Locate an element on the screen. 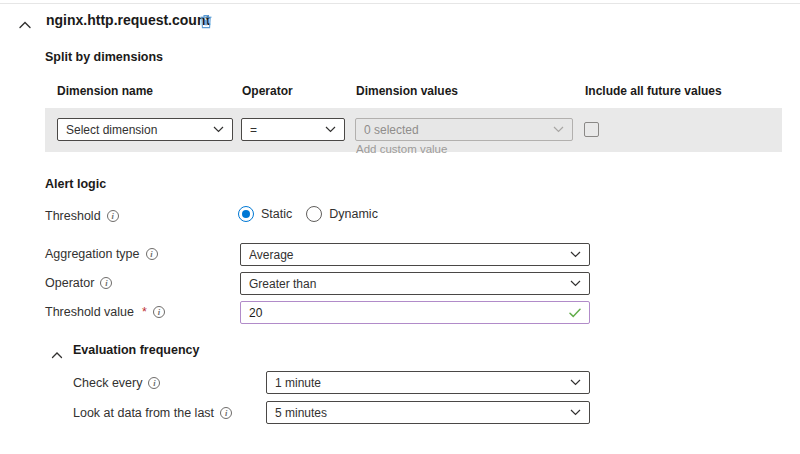 This screenshot has width=800, height=454. delete-condition-trash-icon is located at coordinates (207, 22).